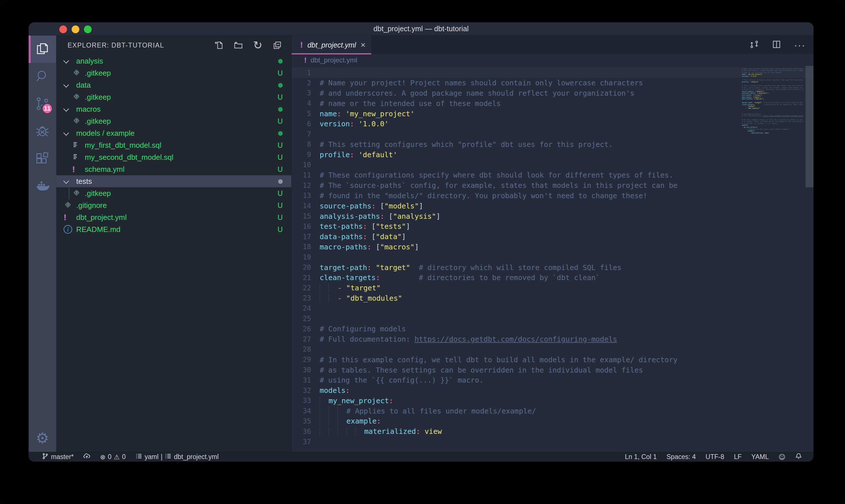 Image resolution: width=845 pixels, height=504 pixels. I want to click on minimap-line, so click(772, 78).